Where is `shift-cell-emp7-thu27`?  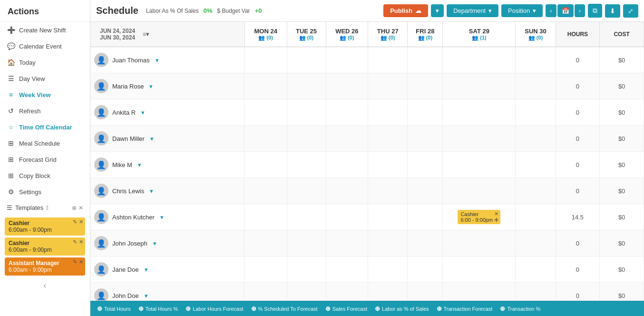
shift-cell-emp7-thu27 is located at coordinates (388, 217).